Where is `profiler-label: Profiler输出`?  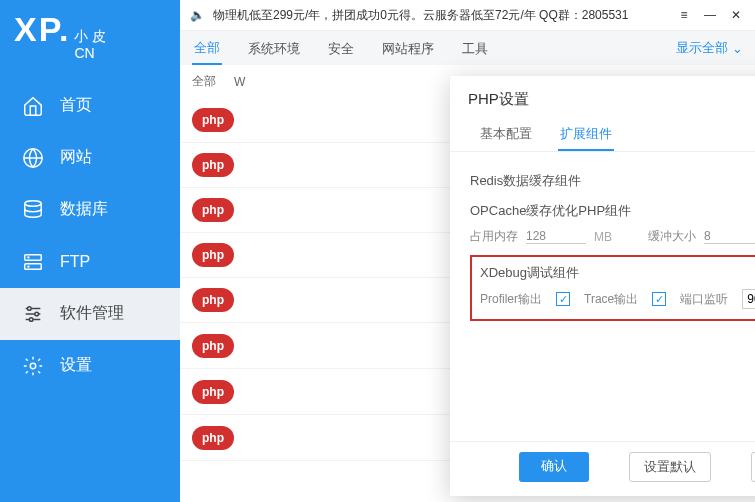 profiler-label: Profiler输出 is located at coordinates (511, 300).